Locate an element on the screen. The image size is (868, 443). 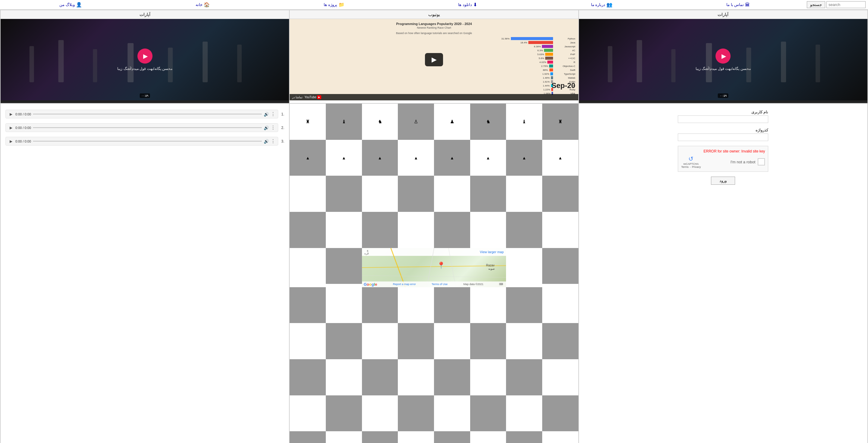
password-label: کذرواژه is located at coordinates (723, 130).